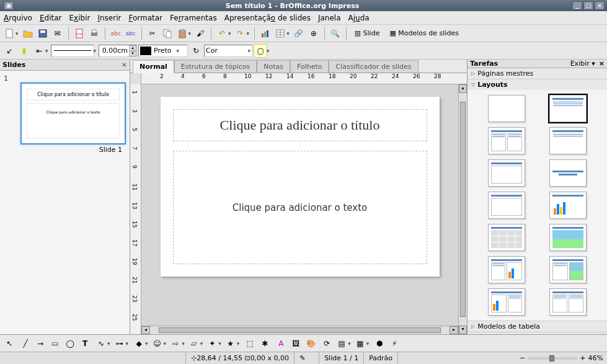 The image size is (607, 364). What do you see at coordinates (55, 344) in the screenshot?
I see `rect-tool: ▭` at bounding box center [55, 344].